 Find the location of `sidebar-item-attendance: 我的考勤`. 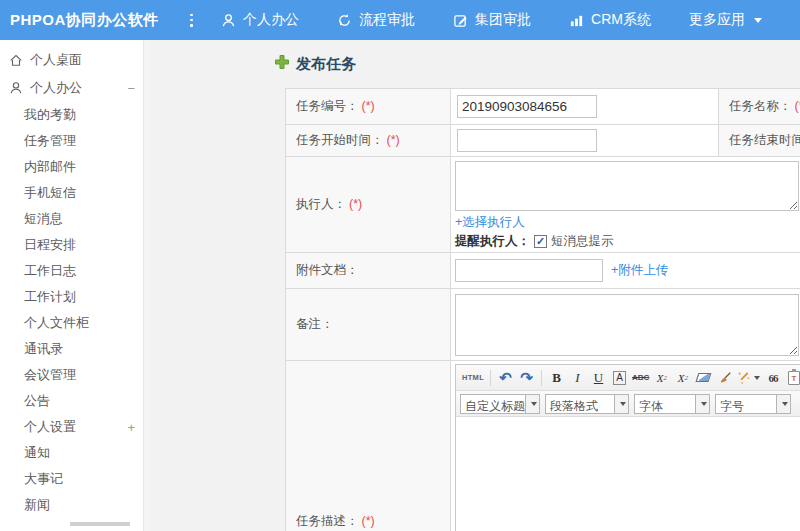

sidebar-item-attendance: 我的考勤 is located at coordinates (74, 115).